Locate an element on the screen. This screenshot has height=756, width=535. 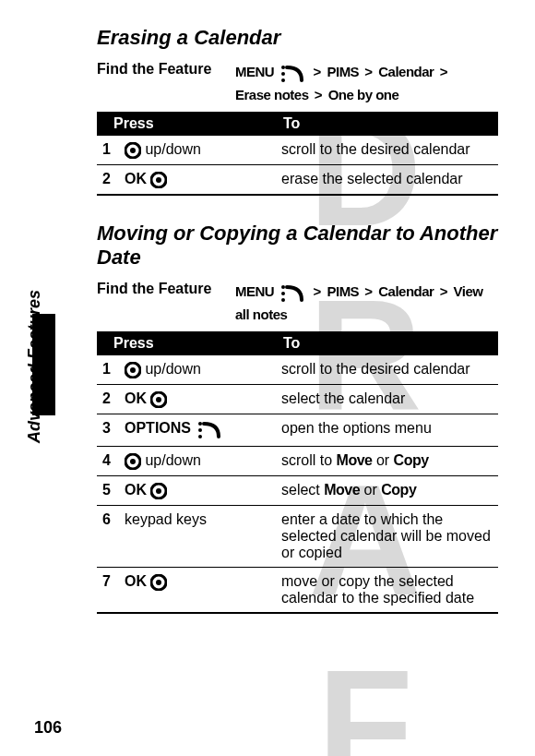
table-row: 3 OPTIONS open the options menu is located at coordinates (297, 430).